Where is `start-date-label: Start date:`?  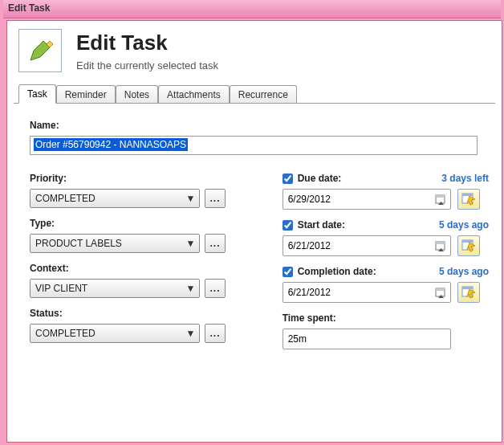
start-date-label: Start date: is located at coordinates (321, 225).